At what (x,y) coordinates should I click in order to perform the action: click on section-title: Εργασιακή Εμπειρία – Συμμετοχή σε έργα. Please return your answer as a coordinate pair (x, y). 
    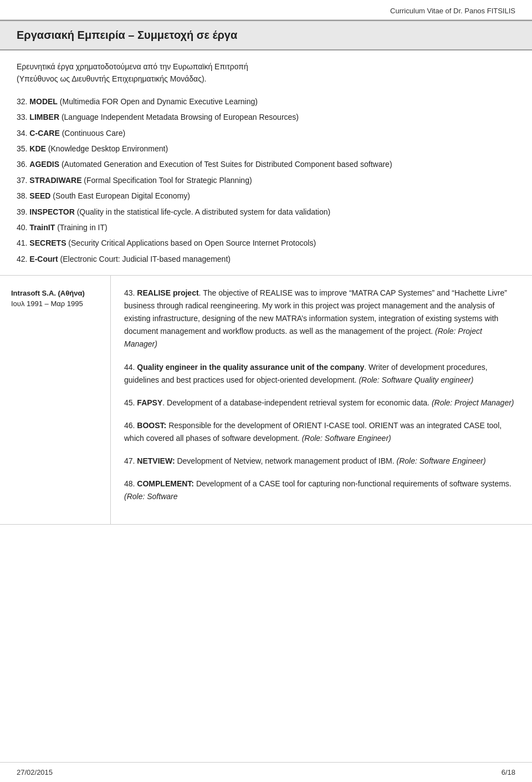
    Looking at the image, I should click on (266, 35).